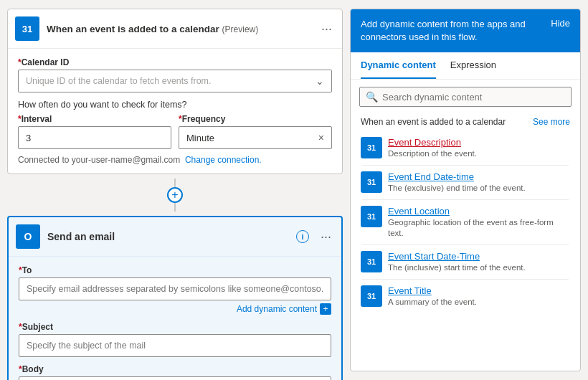 The height and width of the screenshot is (380, 588). I want to click on section-header: When an event is added to a calendar See…, so click(465, 123).